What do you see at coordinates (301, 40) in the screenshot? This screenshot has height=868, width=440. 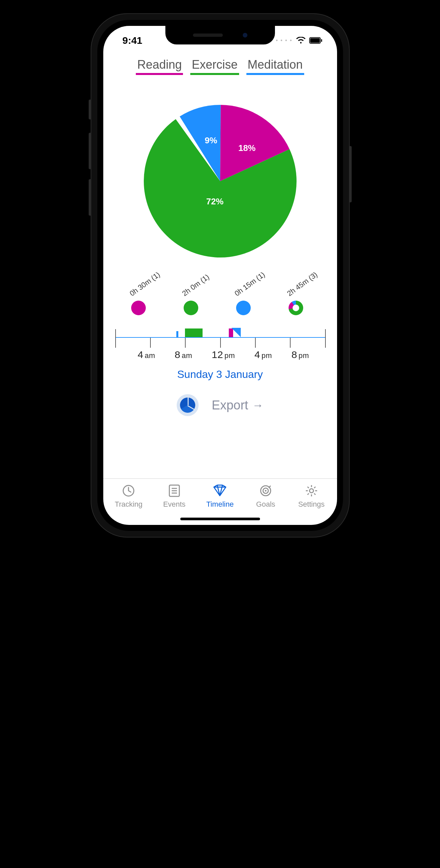 I see `wifi-icon` at bounding box center [301, 40].